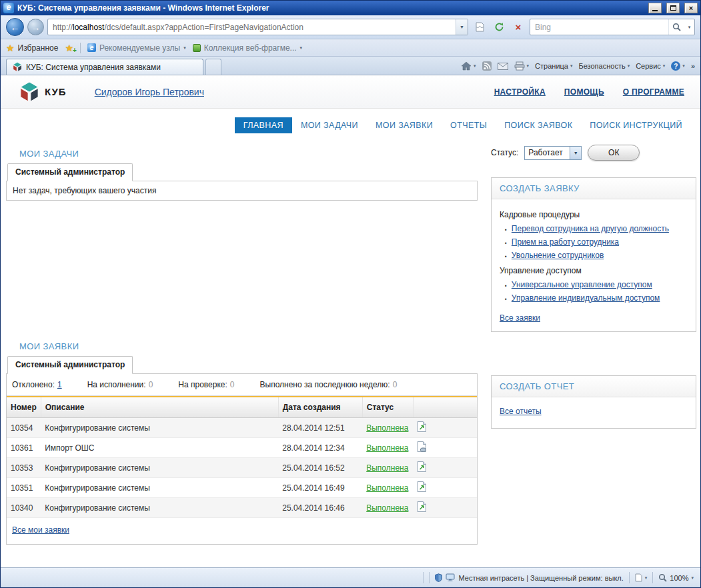 Image resolution: width=701 pixels, height=588 pixels. What do you see at coordinates (468, 66) in the screenshot?
I see `home-button: ▾` at bounding box center [468, 66].